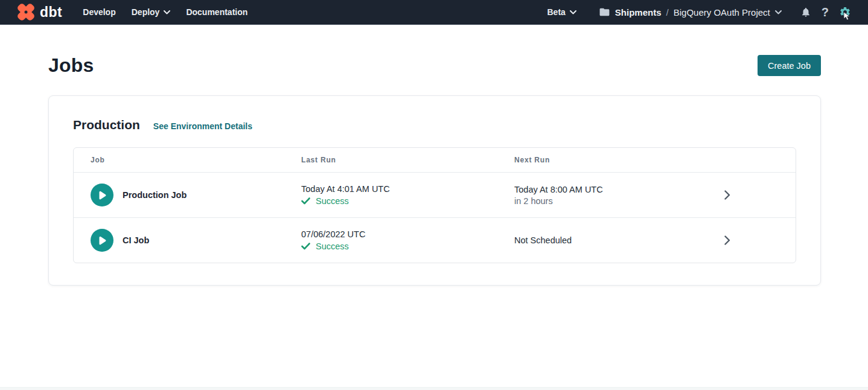 The width and height of the screenshot is (868, 390). I want to click on column-header-last-run: Last Run, so click(408, 160).